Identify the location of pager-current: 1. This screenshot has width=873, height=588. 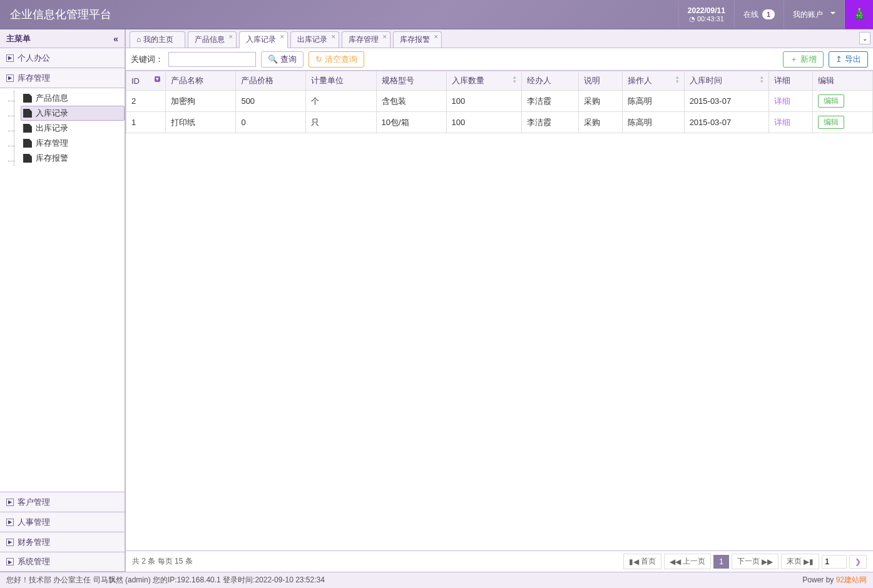
(721, 562).